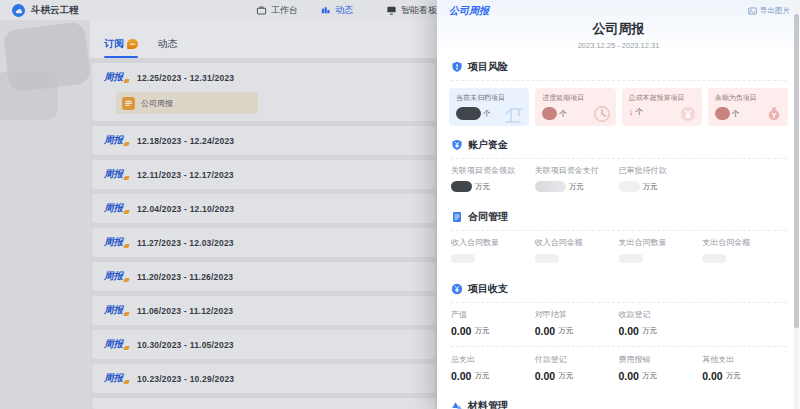 This screenshot has width=800, height=409. I want to click on report-range: 2023.12.25 - 2023.12.31, so click(618, 46).